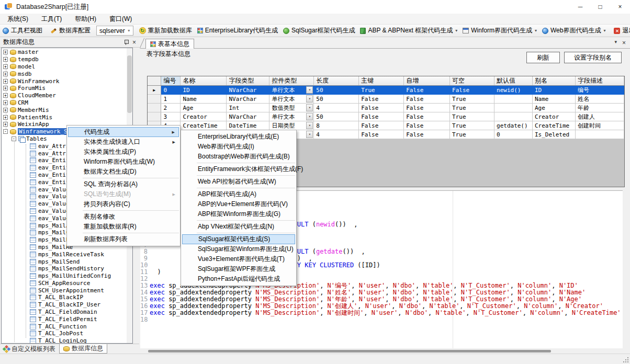  What do you see at coordinates (171, 90) in the screenshot?
I see `grid-cell: 0` at bounding box center [171, 90].